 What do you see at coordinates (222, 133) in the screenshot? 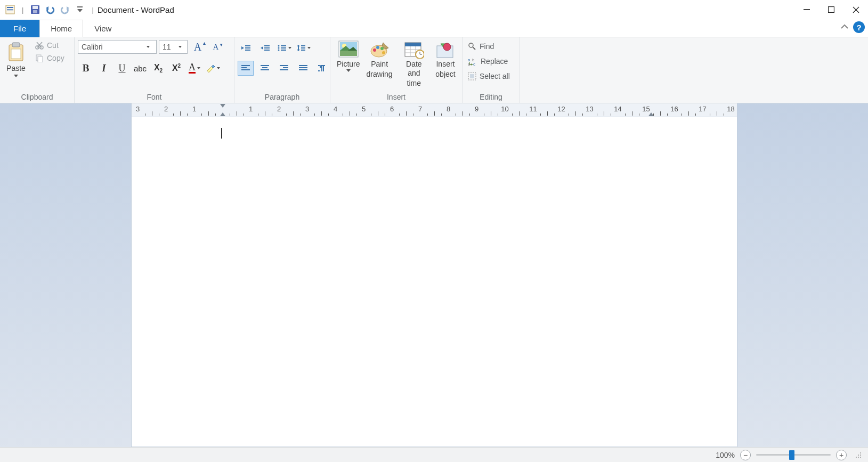
I see `text-cursor` at bounding box center [222, 133].